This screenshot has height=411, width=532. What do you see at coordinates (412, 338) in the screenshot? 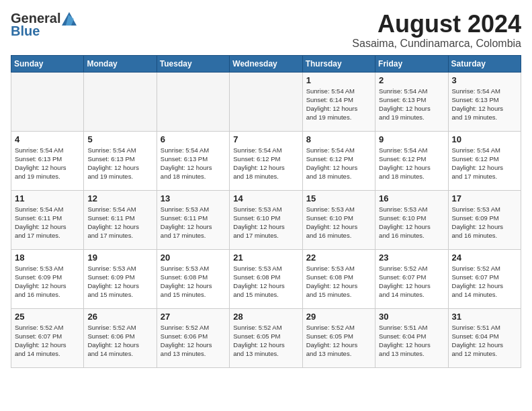
I see `calendar-cell: 30Sunrise: 5:51 AM Sunset: 6:04 PM Dayli…` at bounding box center [412, 338].